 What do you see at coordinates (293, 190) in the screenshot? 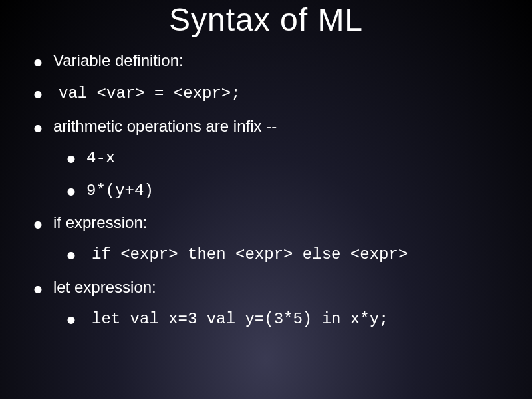
I see `sub-item: 9*(y+4)` at bounding box center [293, 190].